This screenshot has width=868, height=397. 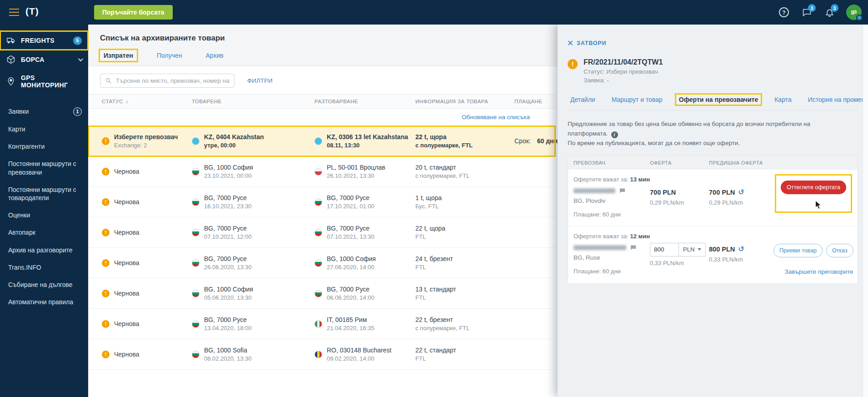 I want to click on offer-price-input, so click(x=664, y=250).